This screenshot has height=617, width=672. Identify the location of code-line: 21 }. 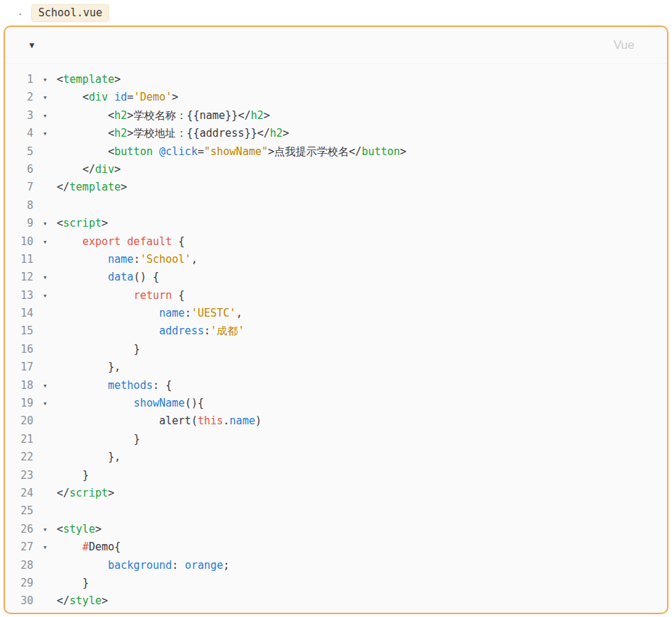
(336, 439).